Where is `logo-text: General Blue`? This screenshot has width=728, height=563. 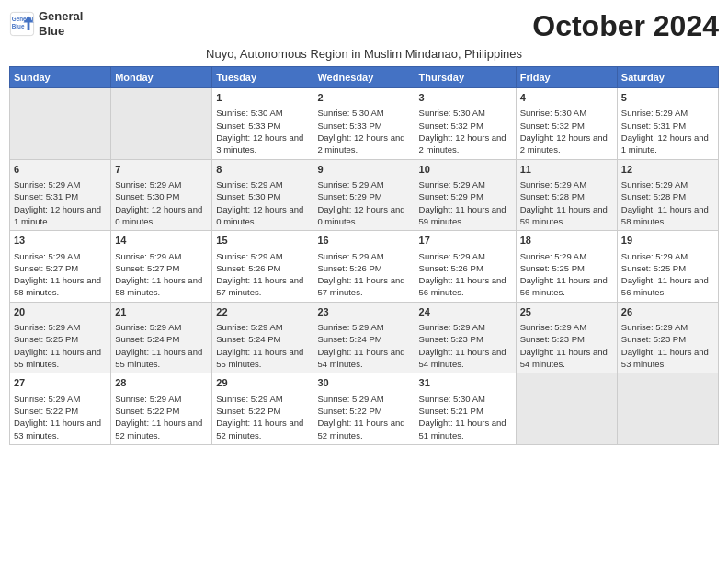
logo-text: General Blue is located at coordinates (61, 24).